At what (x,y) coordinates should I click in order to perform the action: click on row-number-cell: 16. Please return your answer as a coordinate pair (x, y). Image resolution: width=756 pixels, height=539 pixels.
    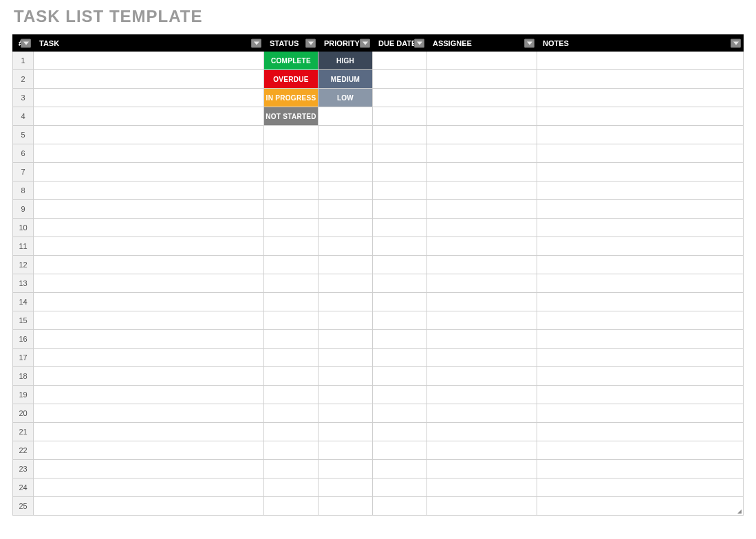
    Looking at the image, I should click on (23, 340).